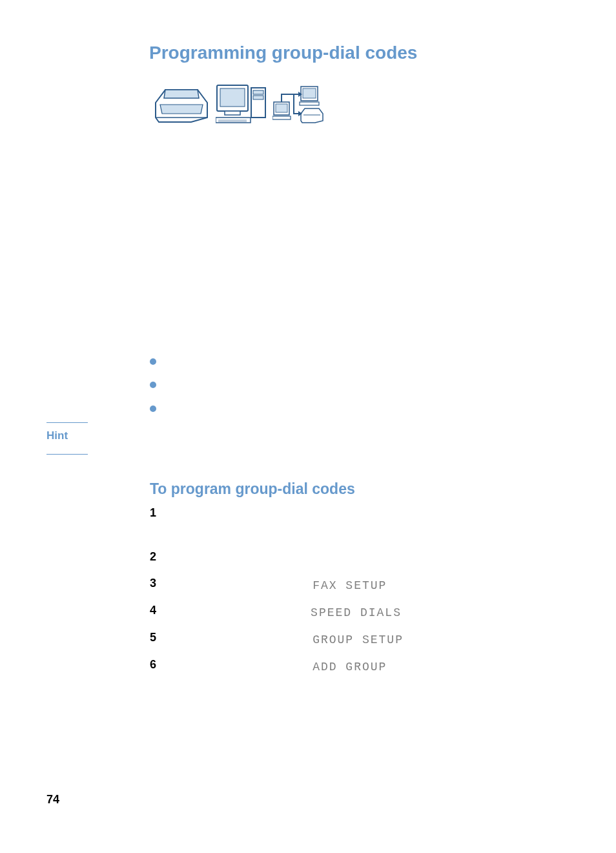 The height and width of the screenshot is (853, 616). I want to click on step-number: 2, so click(159, 557).